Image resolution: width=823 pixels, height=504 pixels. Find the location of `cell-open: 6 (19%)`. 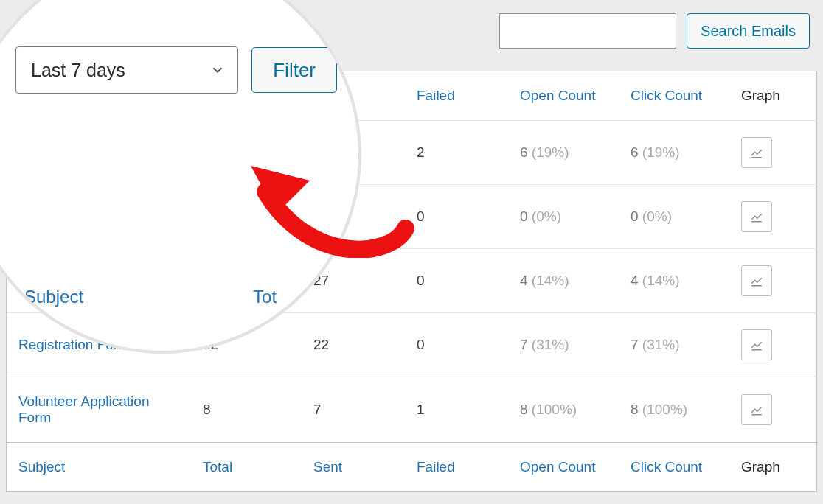

cell-open: 6 (19%) is located at coordinates (563, 153).